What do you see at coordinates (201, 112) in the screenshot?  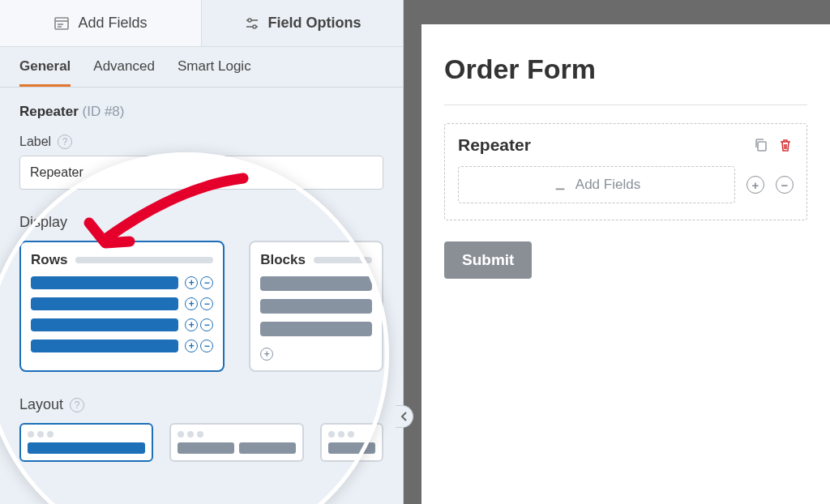 I see `field-header: Repeater (ID #8)` at bounding box center [201, 112].